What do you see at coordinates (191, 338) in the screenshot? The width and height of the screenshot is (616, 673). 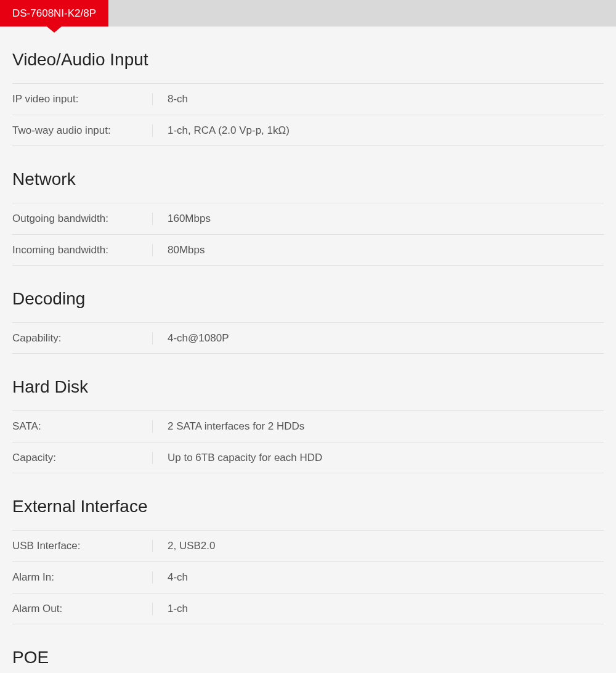 I see `spec-value: 4-ch@1080P` at bounding box center [191, 338].